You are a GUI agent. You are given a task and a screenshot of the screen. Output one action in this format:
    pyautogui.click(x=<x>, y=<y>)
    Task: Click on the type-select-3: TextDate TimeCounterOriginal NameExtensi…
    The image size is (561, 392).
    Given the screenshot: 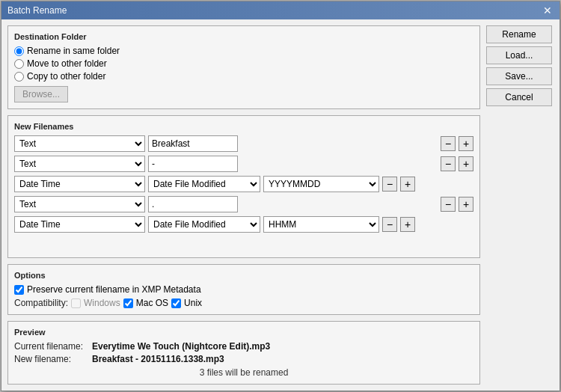 What is the action you would take?
    pyautogui.click(x=79, y=184)
    